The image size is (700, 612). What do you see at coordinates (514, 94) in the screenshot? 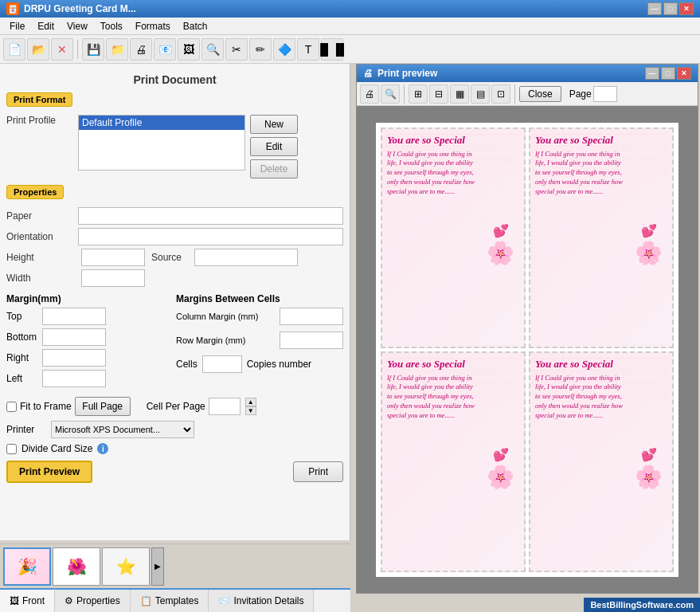
I see `preview-sep2` at bounding box center [514, 94].